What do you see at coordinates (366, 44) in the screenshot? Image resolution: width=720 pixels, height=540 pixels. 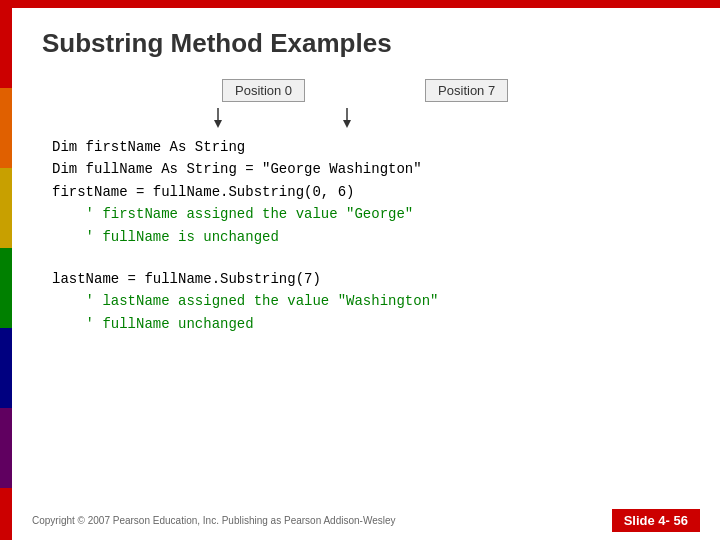 I see `page-title: Substring Method Examples` at bounding box center [366, 44].